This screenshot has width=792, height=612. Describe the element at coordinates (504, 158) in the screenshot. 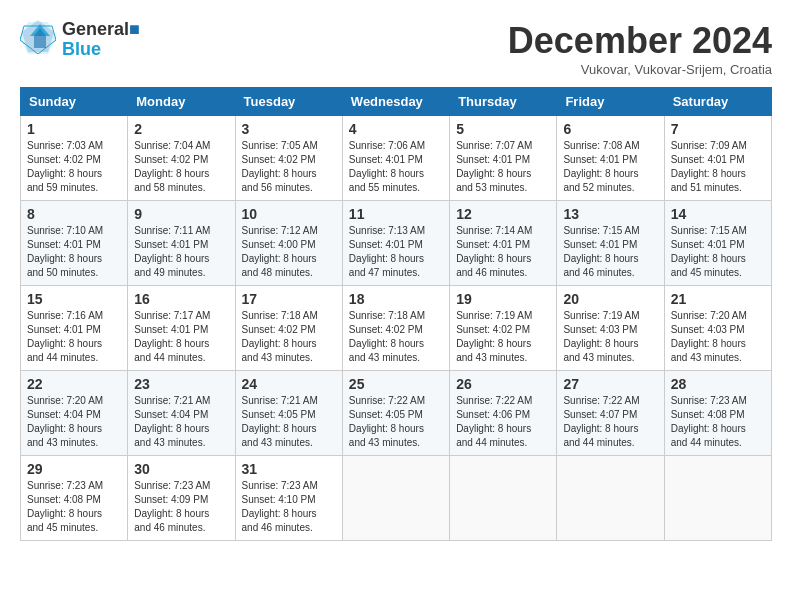

I see `calendar-day-cell: 5Sunrise: 7:07 AM Sunset: 4:01 PM Daylig…` at that location.